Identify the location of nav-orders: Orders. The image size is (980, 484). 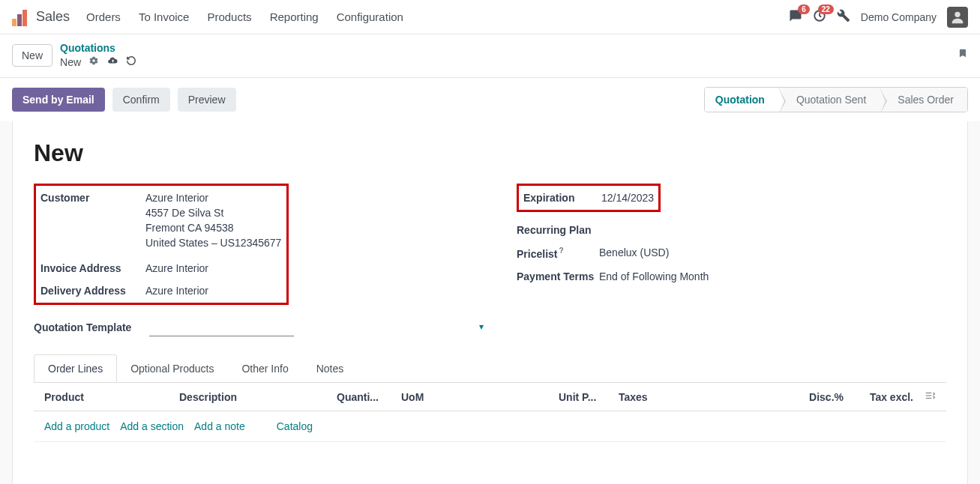
(103, 16).